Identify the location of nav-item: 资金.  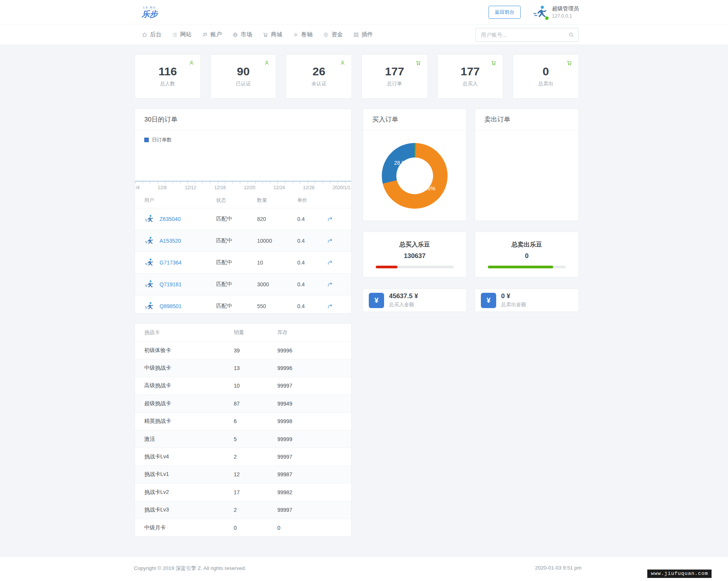
(333, 34).